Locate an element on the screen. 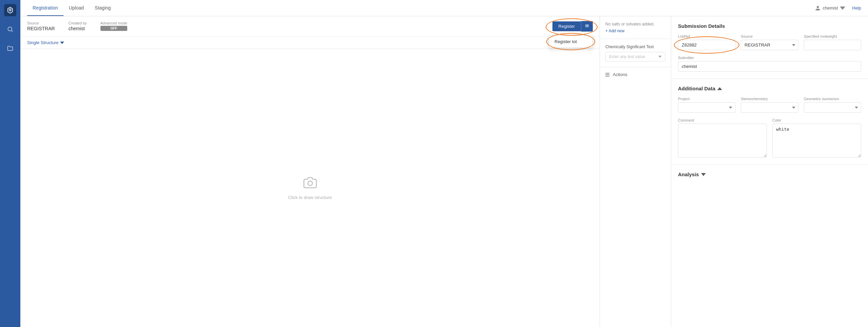  created-by-value: chemist is located at coordinates (78, 29).